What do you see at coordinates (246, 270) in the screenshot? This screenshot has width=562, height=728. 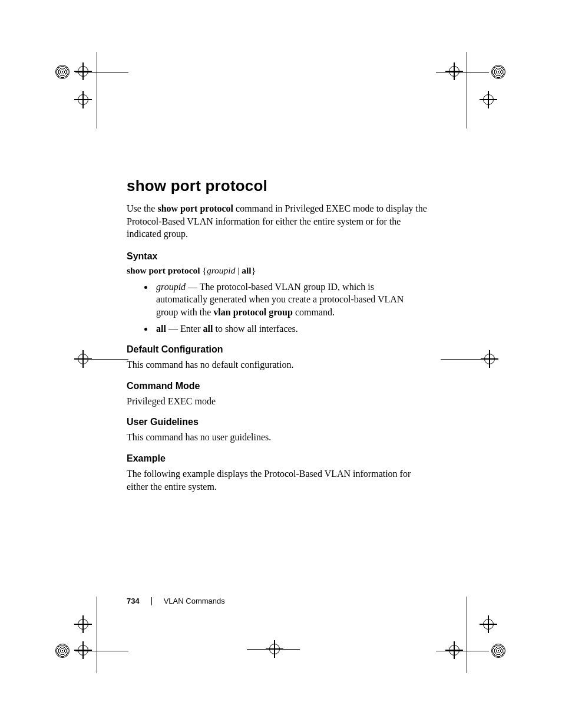 I see `syntax-all: all` at bounding box center [246, 270].